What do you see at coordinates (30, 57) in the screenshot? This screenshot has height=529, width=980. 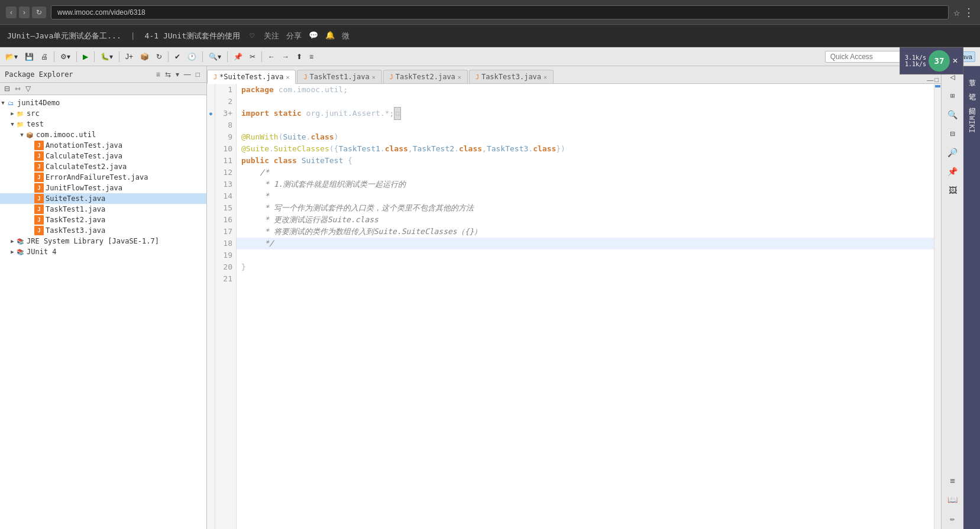 I see `save-button: 💾` at bounding box center [30, 57].